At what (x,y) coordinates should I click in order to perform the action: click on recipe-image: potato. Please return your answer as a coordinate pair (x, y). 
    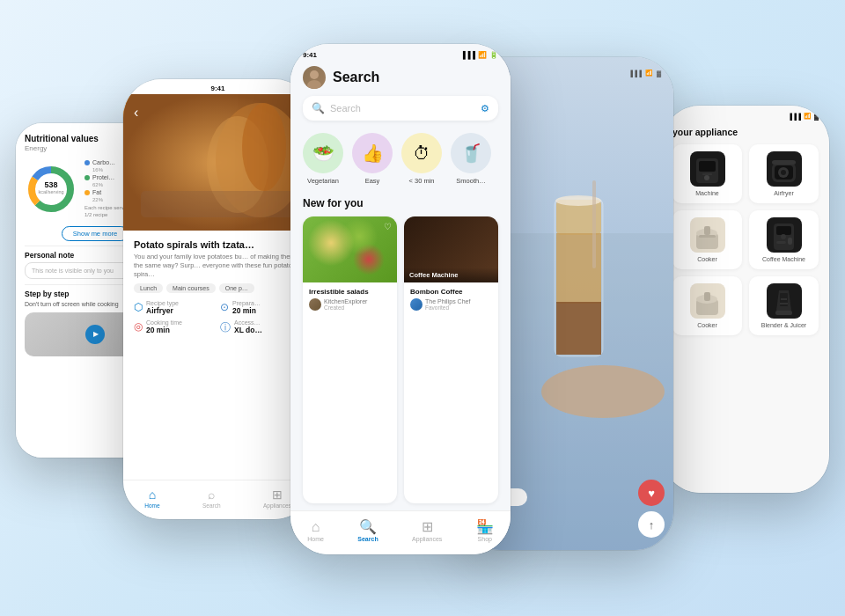
    Looking at the image, I should click on (218, 162).